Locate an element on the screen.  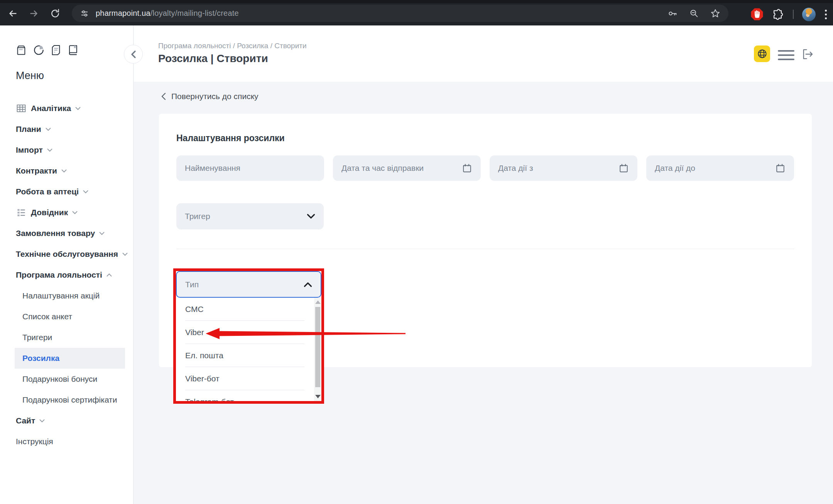
sidebar-subitem-questionnaires: Список анкет is located at coordinates (66, 317).